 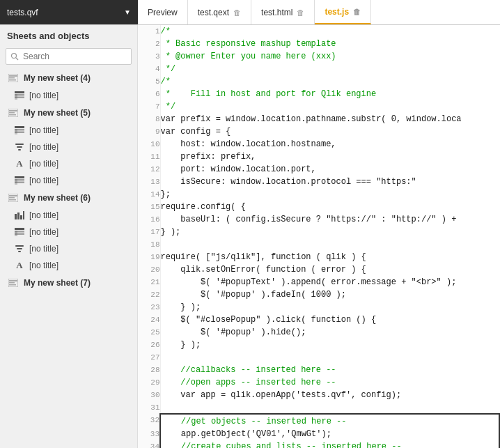 I want to click on table-row: 31, so click(x=319, y=408).